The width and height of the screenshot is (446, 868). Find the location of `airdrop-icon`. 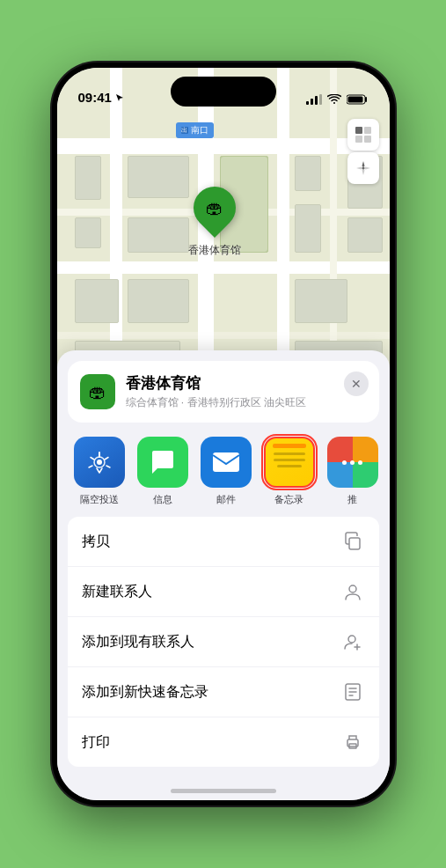

airdrop-icon is located at coordinates (99, 462).